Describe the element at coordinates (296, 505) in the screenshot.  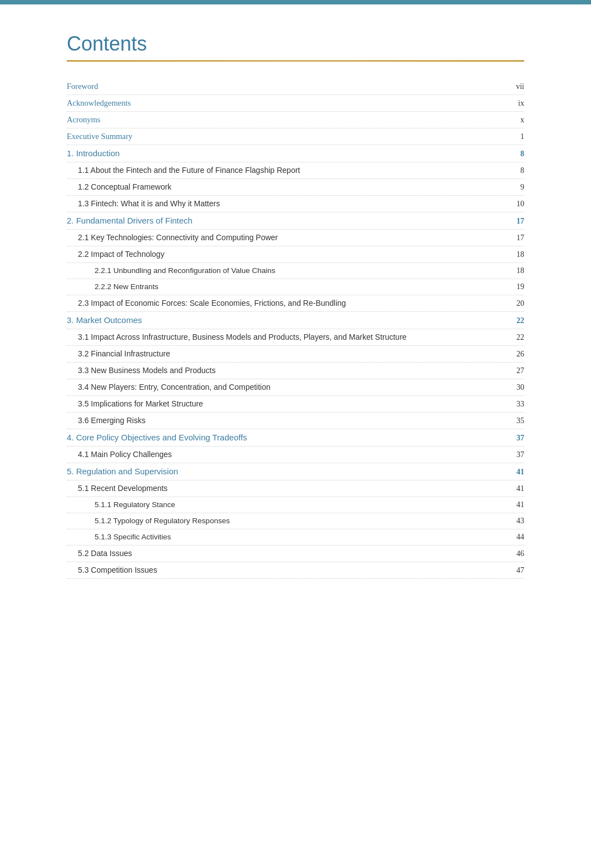
I see `toc-entry-s5-1-1: 5.1.1 Regulatory Stance41` at that location.